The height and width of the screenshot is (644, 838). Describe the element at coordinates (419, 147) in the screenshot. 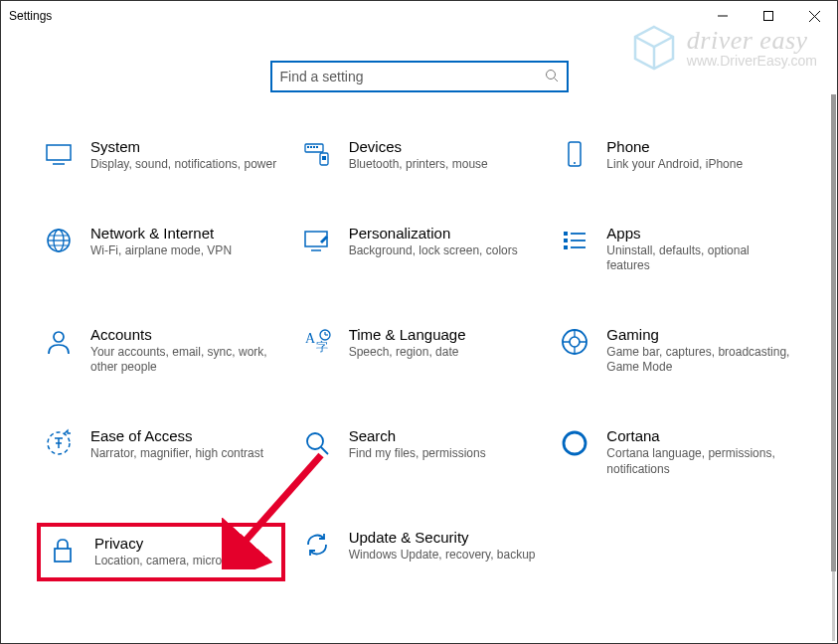

I see `tile-title: Devices` at that location.